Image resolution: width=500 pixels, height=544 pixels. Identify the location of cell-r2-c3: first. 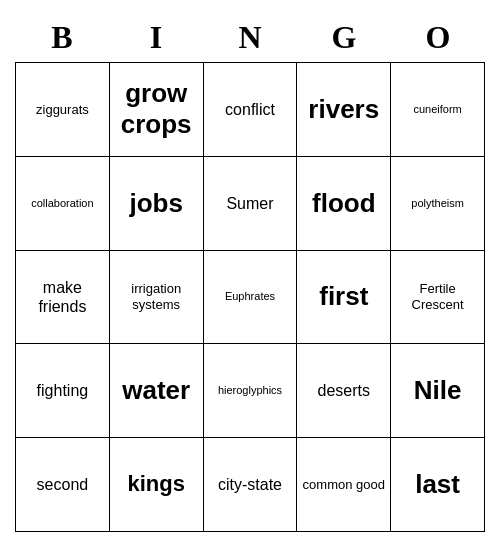
(344, 298).